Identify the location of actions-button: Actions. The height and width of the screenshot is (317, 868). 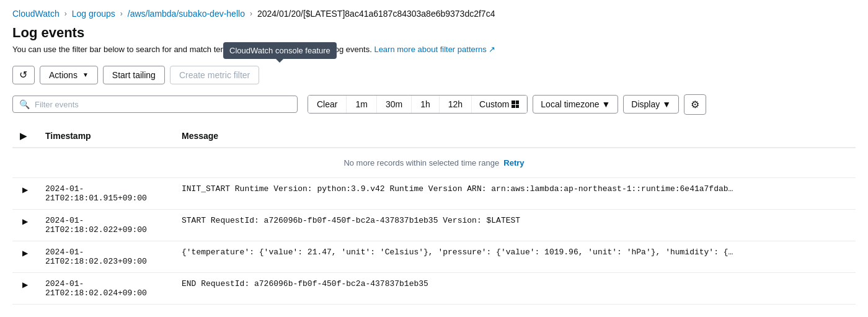
(69, 75).